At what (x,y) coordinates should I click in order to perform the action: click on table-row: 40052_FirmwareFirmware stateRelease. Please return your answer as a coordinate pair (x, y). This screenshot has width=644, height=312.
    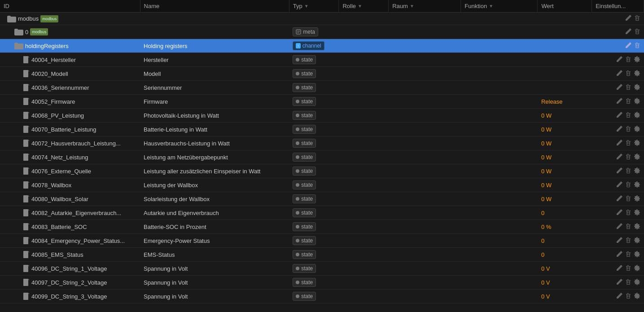
    Looking at the image, I should click on (322, 101).